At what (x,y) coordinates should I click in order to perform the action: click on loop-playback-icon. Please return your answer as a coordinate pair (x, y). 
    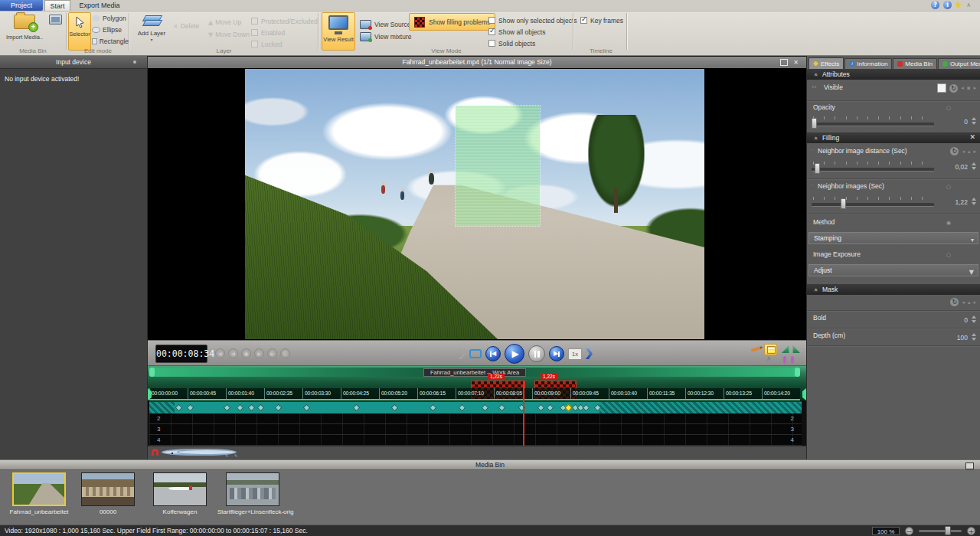
    Looking at the image, I should click on (475, 354).